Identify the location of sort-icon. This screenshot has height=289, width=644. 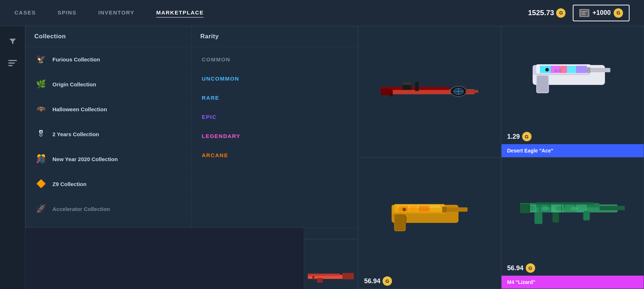
(13, 63).